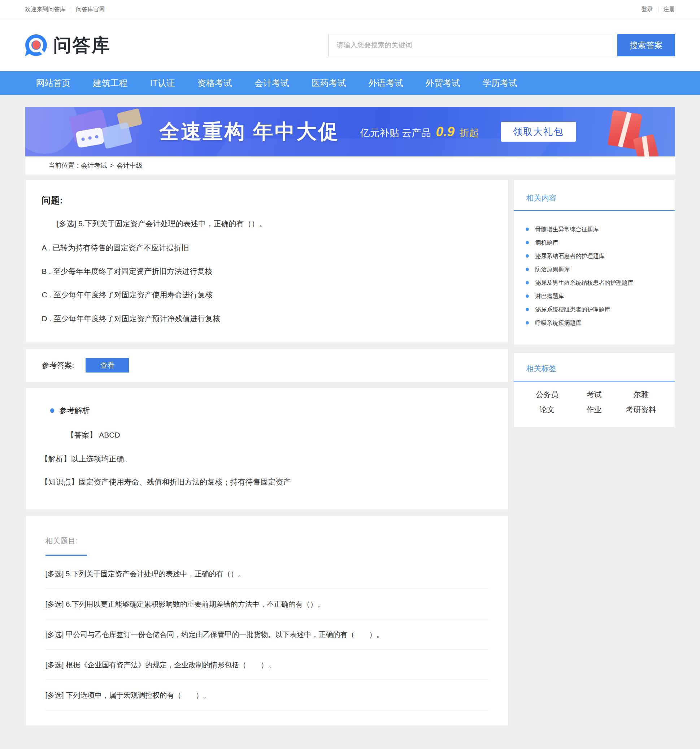  Describe the element at coordinates (547, 243) in the screenshot. I see `related-content-label: 病机题库` at that location.